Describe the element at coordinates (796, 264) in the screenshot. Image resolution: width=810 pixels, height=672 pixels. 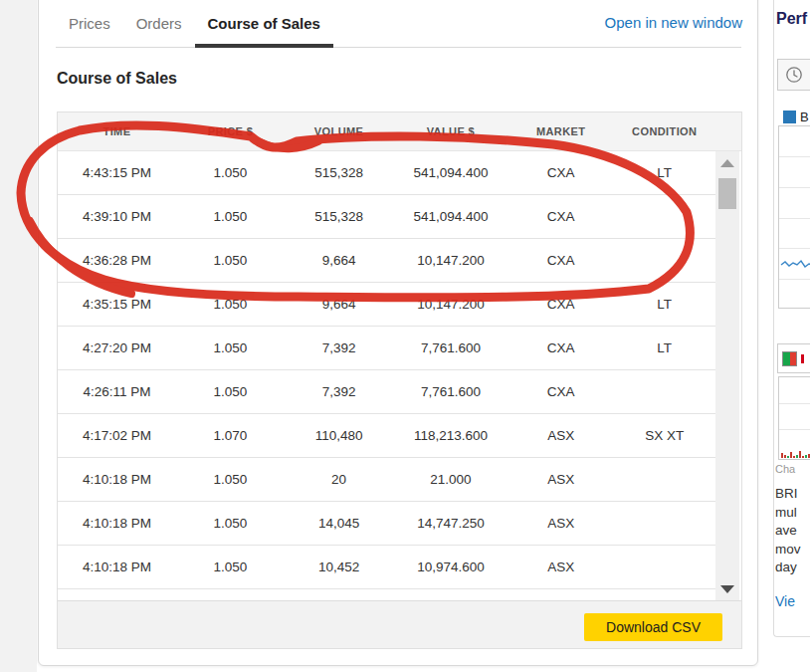
I see `mini-line-series` at that location.